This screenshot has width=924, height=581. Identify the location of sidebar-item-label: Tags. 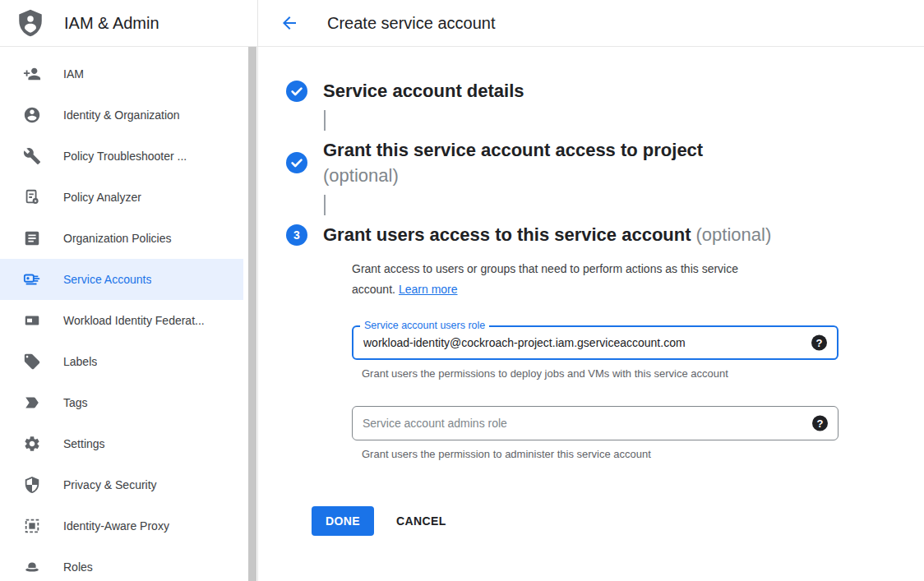
(76, 403).